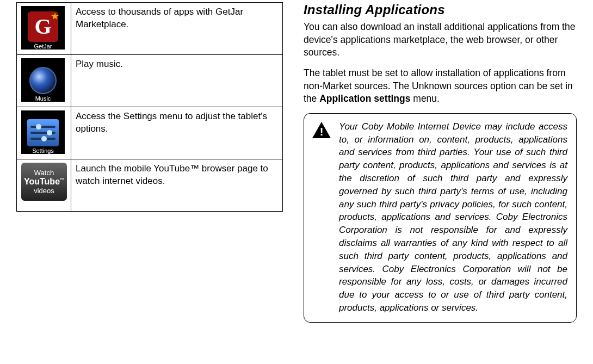  Describe the element at coordinates (440, 10) in the screenshot. I see `section-title: Installing Applications` at that location.